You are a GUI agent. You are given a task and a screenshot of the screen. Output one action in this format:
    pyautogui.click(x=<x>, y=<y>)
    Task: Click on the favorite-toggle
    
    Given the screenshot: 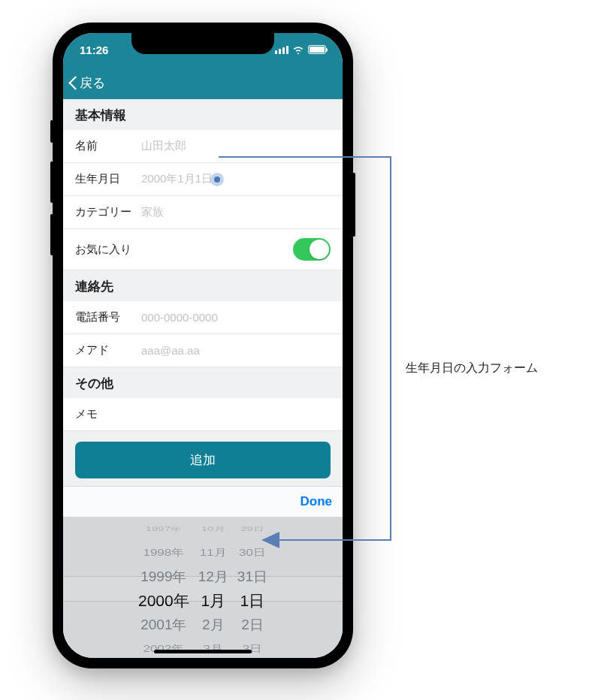 What is the action you would take?
    pyautogui.click(x=312, y=249)
    